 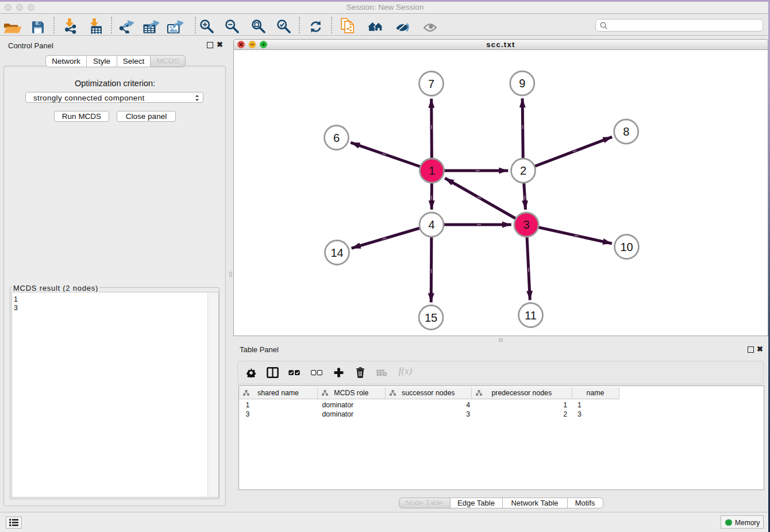 I want to click on svg-text: 1, so click(x=431, y=171).